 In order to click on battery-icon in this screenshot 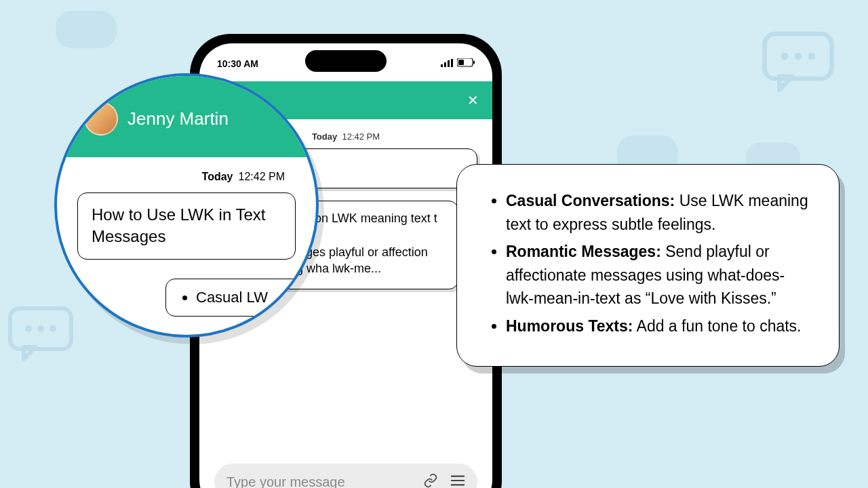, I will do `click(466, 64)`.